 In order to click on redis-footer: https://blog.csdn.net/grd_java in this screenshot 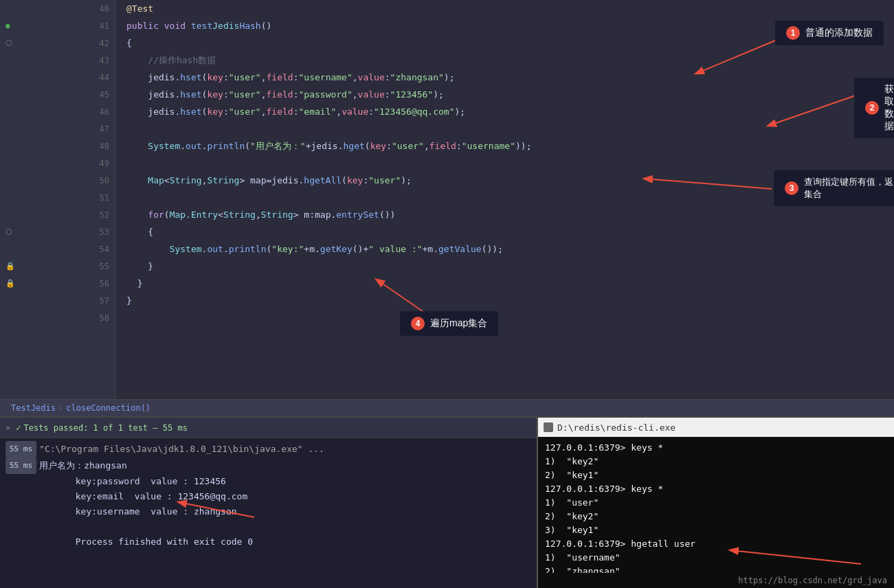, I will do `click(716, 580)`.